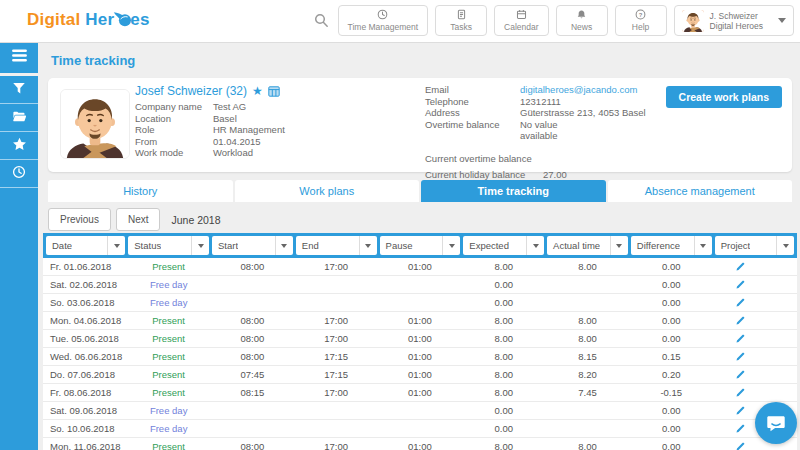  What do you see at coordinates (191, 91) in the screenshot?
I see `employee-name: Josef Schweizer (32)` at bounding box center [191, 91].